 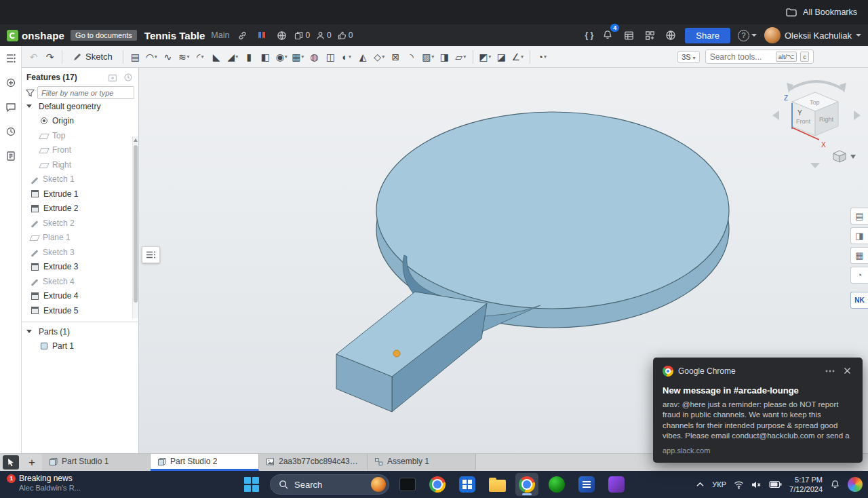 I want to click on tab-assembly-1: Assembly 1, so click(x=422, y=463).